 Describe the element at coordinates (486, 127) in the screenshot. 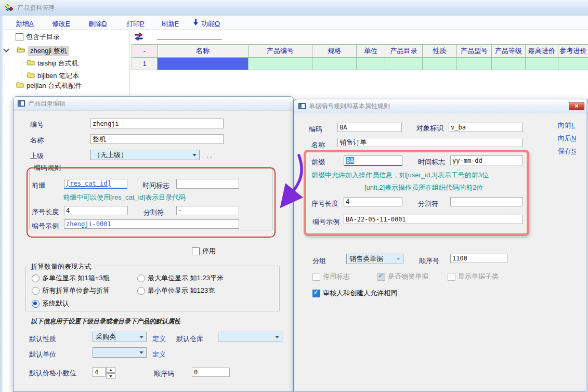

I see `object-id-input: v_ba` at that location.